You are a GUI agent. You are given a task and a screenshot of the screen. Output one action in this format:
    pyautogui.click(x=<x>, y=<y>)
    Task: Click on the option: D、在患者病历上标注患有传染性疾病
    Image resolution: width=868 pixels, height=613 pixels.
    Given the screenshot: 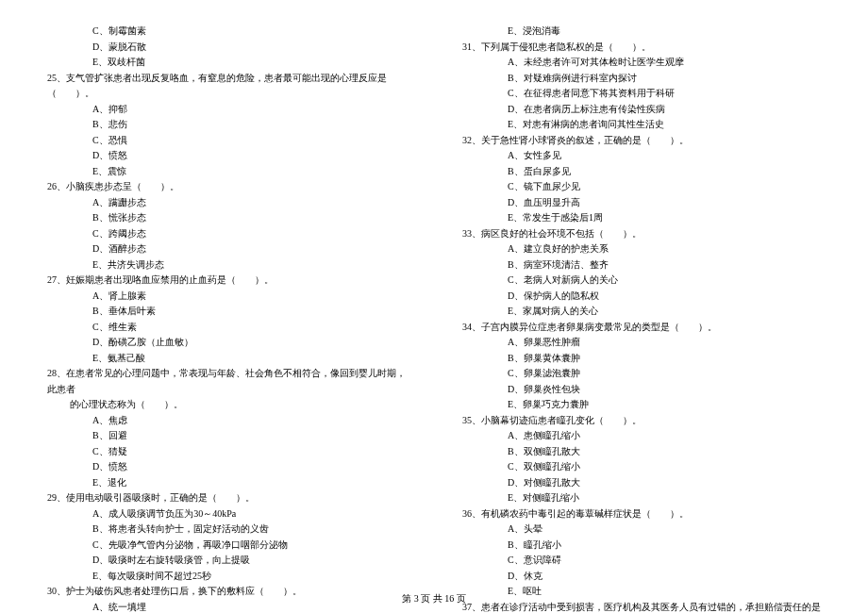 What is the action you would take?
    pyautogui.click(x=664, y=109)
    